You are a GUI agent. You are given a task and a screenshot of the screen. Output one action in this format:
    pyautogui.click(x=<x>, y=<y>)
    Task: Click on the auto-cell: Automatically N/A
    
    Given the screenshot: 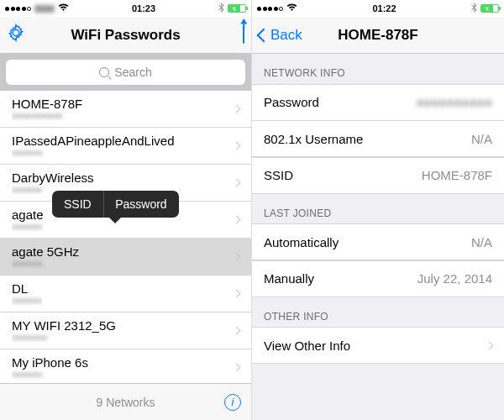 What is the action you would take?
    pyautogui.click(x=378, y=242)
    